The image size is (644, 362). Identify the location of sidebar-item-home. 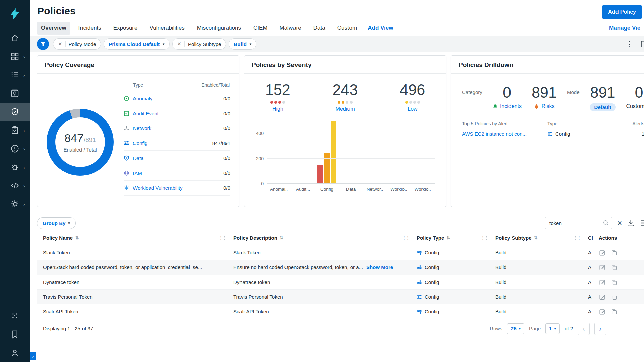
(15, 38).